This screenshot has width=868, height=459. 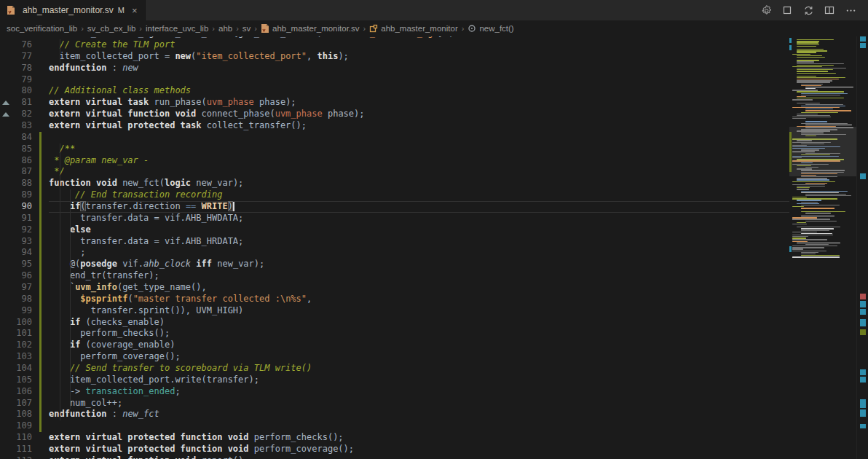 I want to click on code-line: -> transaction_ended;, so click(x=419, y=392).